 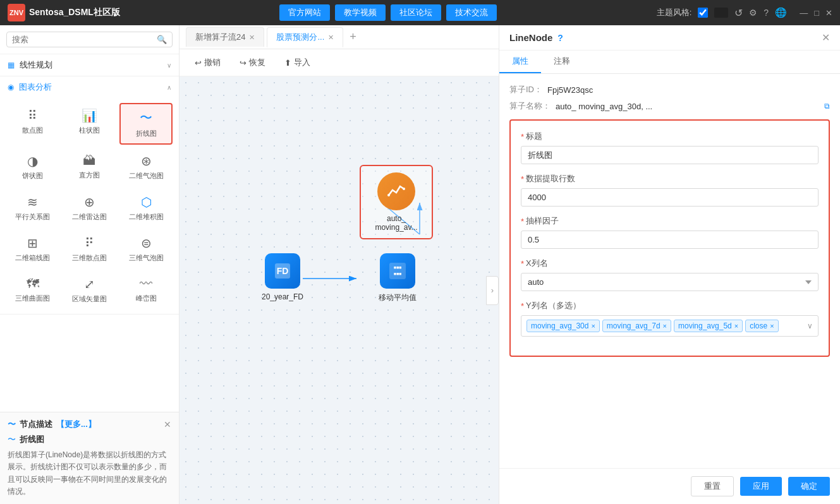 I want to click on sidebar-item-histogram: 🏔 直方图, so click(x=90, y=167).